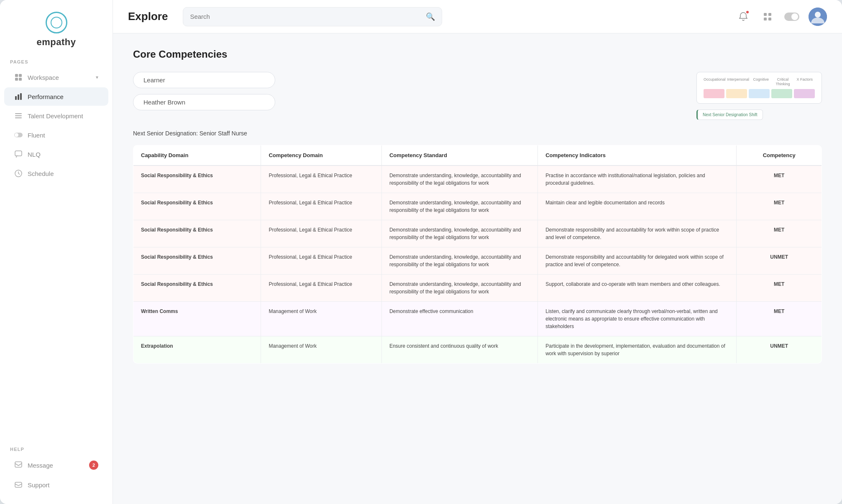  What do you see at coordinates (56, 64) in the screenshot?
I see `pages-section-label: PAGES` at bounding box center [56, 64].